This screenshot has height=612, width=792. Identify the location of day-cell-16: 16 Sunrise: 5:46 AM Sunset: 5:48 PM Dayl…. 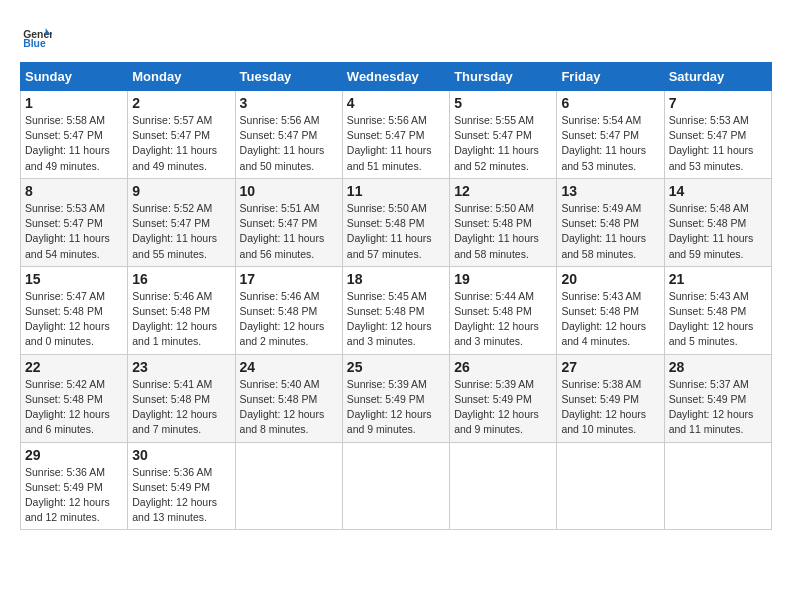
(182, 310).